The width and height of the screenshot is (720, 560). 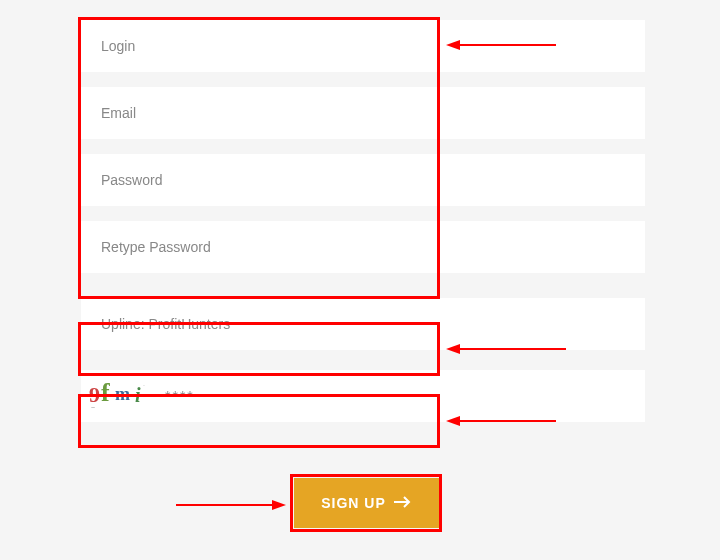 What do you see at coordinates (363, 46) in the screenshot?
I see `login-input` at bounding box center [363, 46].